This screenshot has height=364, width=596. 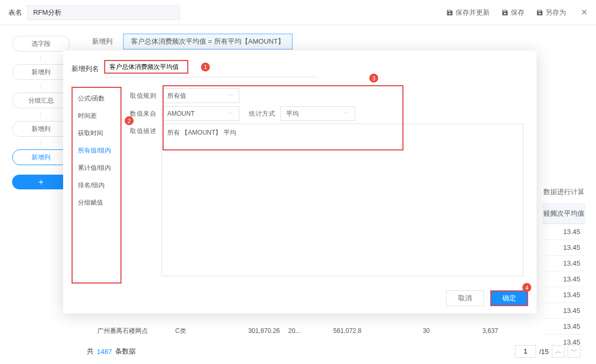 What do you see at coordinates (200, 96) in the screenshot?
I see `rule-select: 所有值 ﹀` at bounding box center [200, 96].